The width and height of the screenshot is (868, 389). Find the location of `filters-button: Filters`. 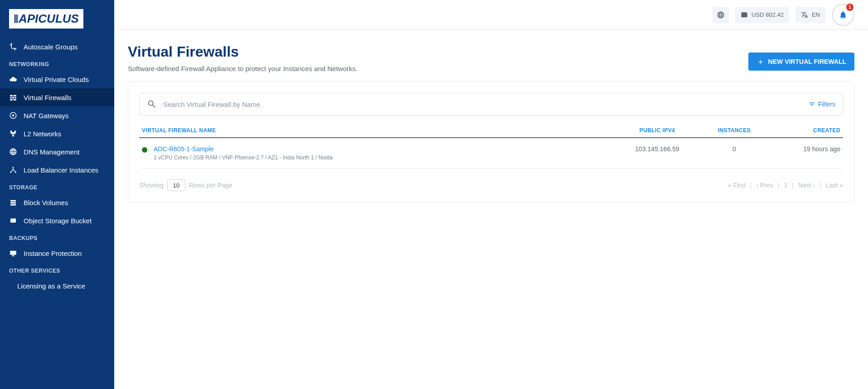

filters-button: Filters is located at coordinates (822, 104).